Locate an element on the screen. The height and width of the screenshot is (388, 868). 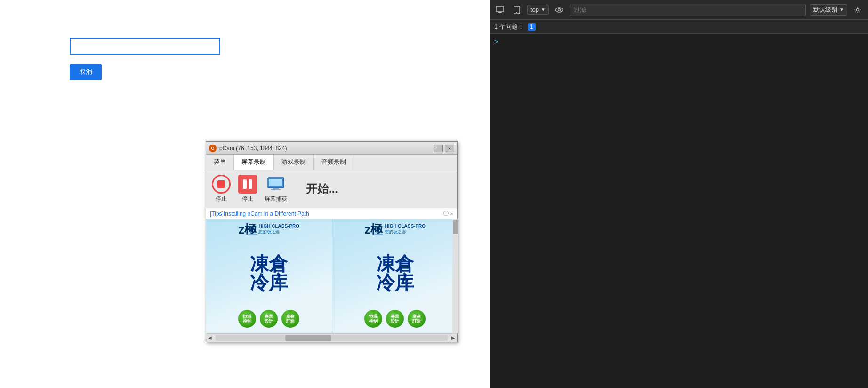
ad-right-logo: z極 is located at coordinates (374, 229).